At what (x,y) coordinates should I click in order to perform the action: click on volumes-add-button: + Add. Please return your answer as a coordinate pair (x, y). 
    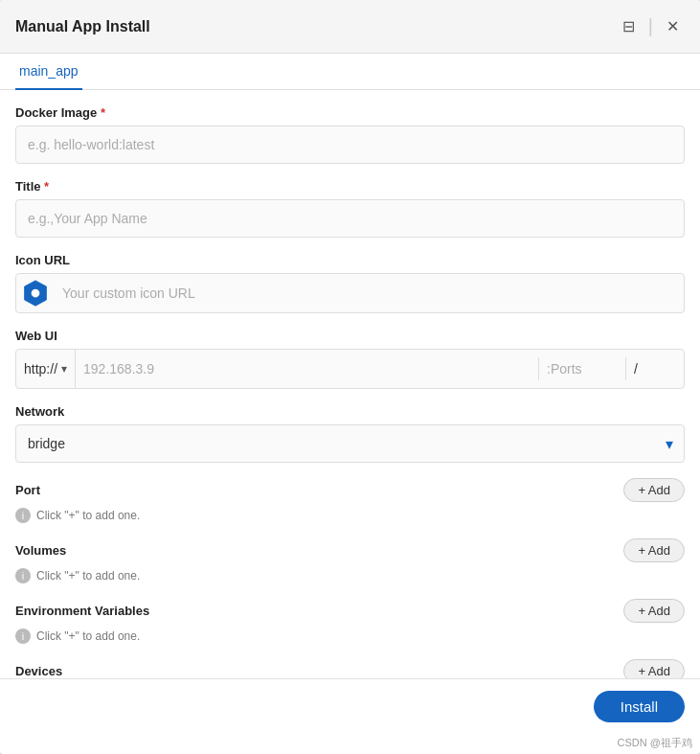
    Looking at the image, I should click on (654, 550).